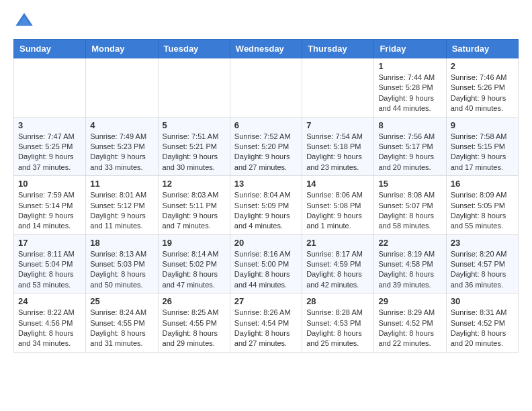 This screenshot has height=411, width=532. What do you see at coordinates (410, 66) in the screenshot?
I see `day-number: 1` at bounding box center [410, 66].